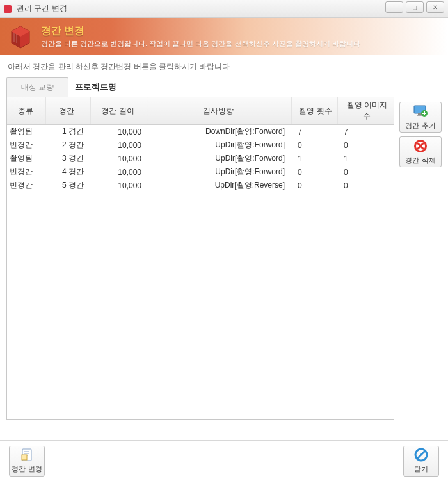 Image resolution: width=448 pixels, height=481 pixels. What do you see at coordinates (96, 89) in the screenshot?
I see `project-name-label: 프로젝트명` at bounding box center [96, 89].